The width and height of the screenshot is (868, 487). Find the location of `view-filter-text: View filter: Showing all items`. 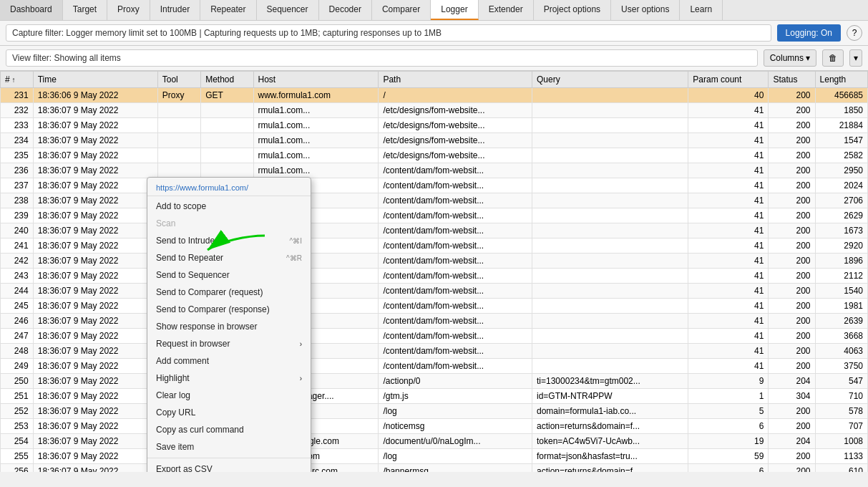

view-filter-text: View filter: Showing all items is located at coordinates (382, 58).